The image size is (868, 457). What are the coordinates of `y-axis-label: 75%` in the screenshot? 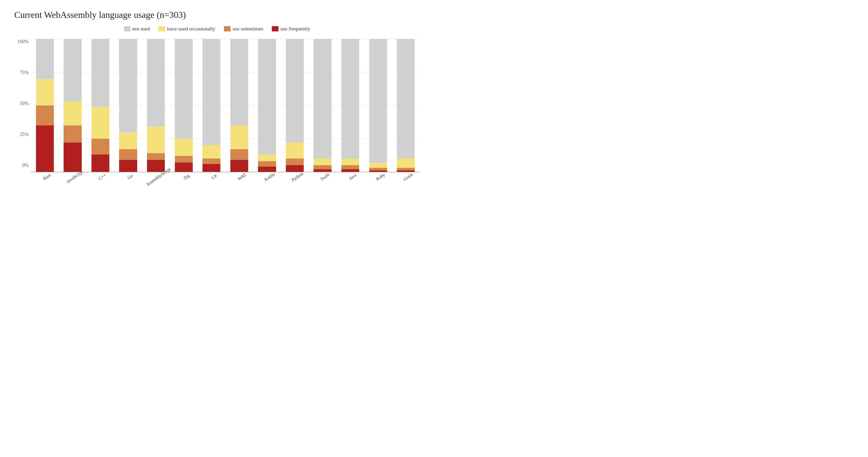 It's located at (23, 72).